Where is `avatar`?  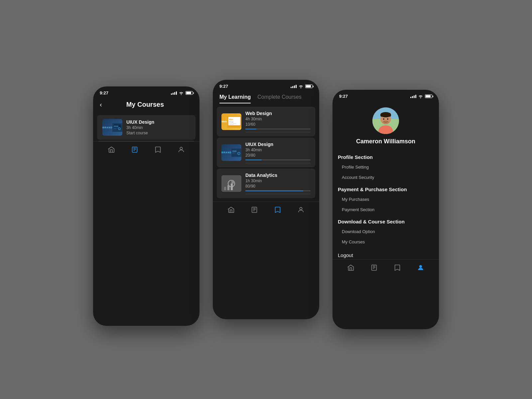
avatar is located at coordinates (386, 121).